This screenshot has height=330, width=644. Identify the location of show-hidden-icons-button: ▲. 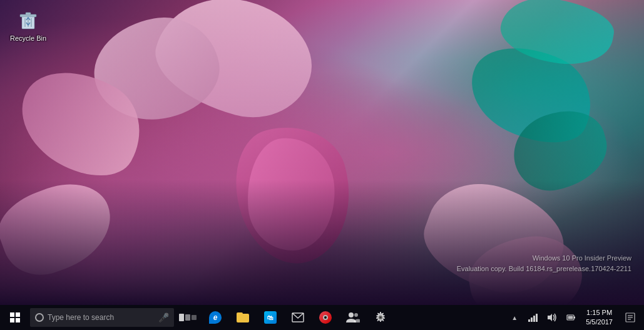
(514, 317).